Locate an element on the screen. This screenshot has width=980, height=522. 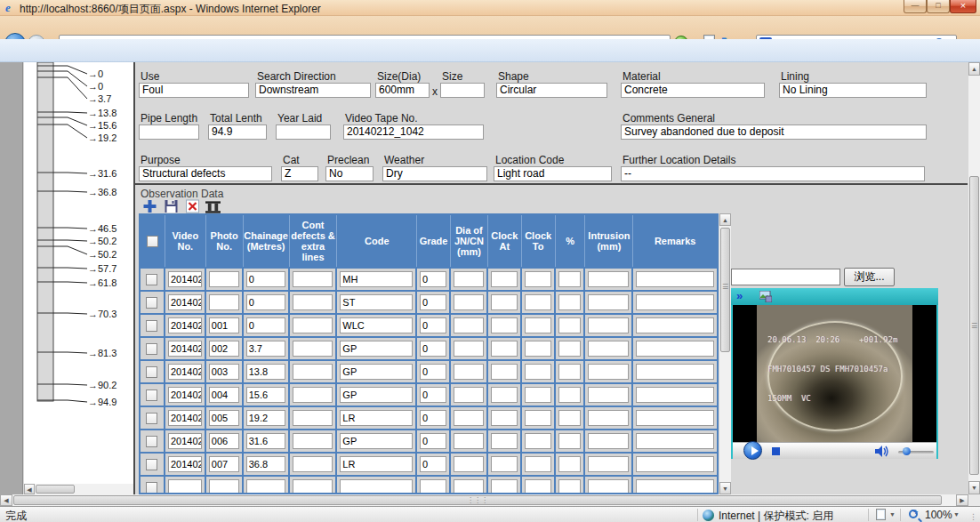
search-direction-field: Downstream is located at coordinates (313, 91).